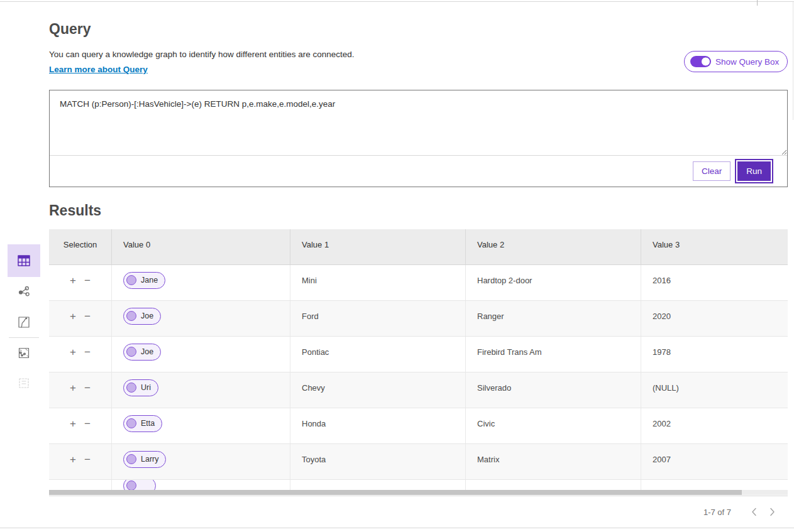 This screenshot has height=532, width=794. What do you see at coordinates (419, 462) in the screenshot?
I see `table-row: + − Larry Toyota Matrix 2007` at bounding box center [419, 462].